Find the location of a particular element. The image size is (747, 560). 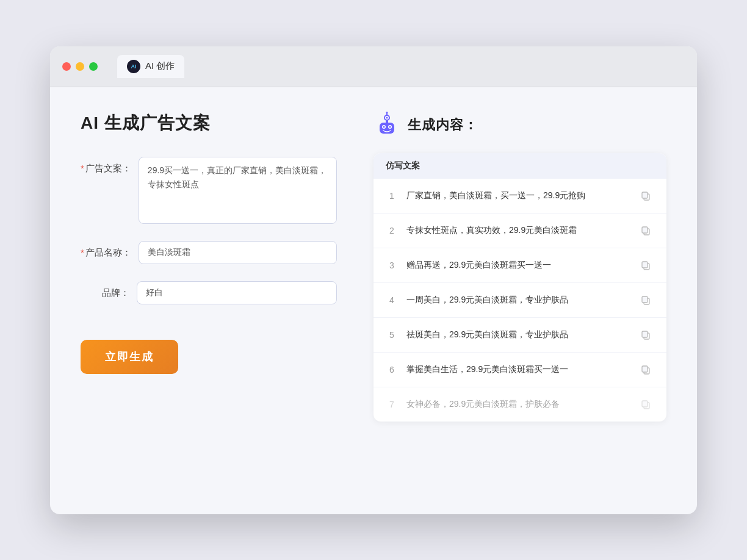

generate-button: 立即生成 is located at coordinates (129, 357).